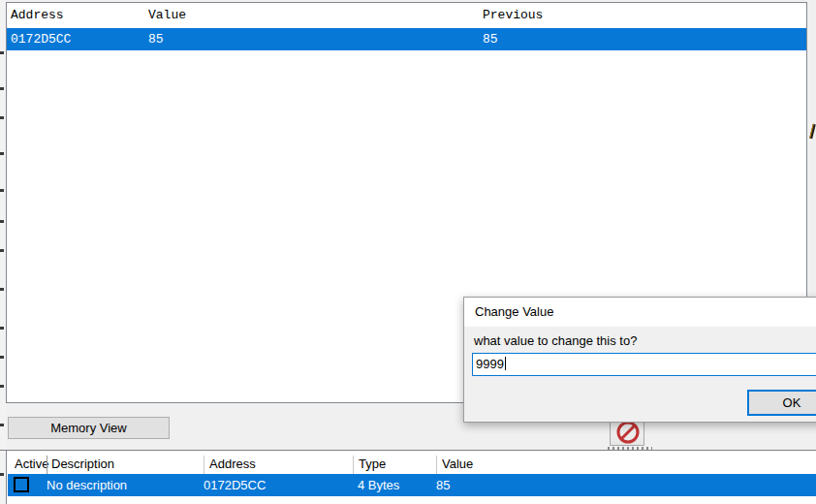  Describe the element at coordinates (643, 364) in the screenshot. I see `value-input: 9999` at that location.